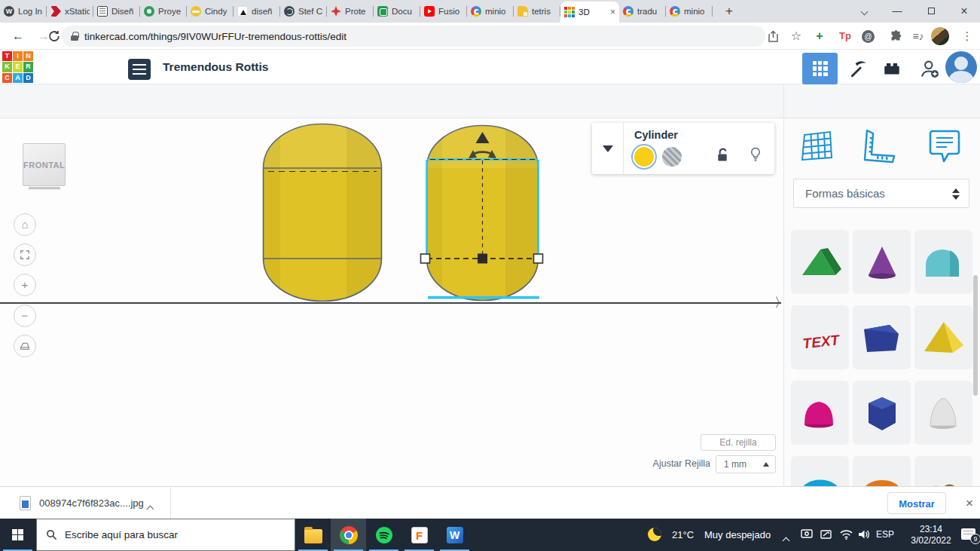  I want to click on file-explorer-icon, so click(313, 535).